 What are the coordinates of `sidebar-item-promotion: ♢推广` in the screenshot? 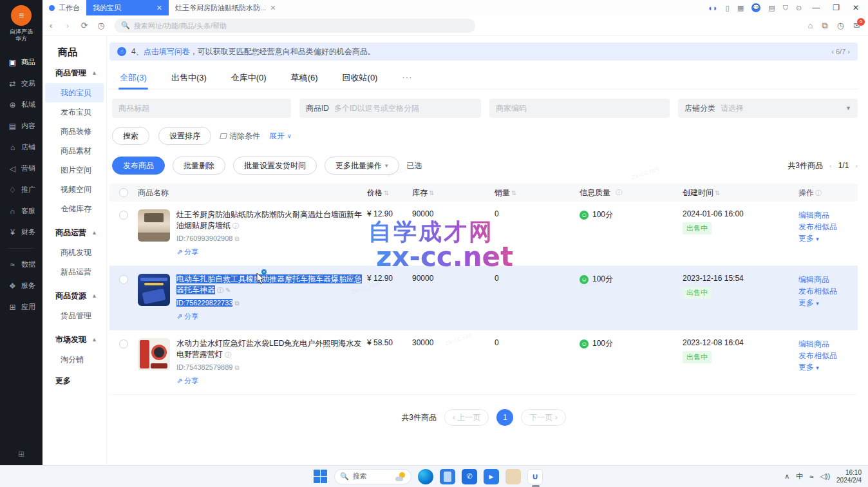 It's located at (21, 189).